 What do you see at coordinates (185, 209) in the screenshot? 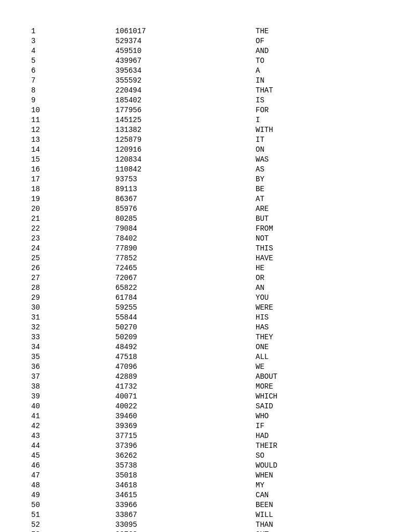
I see `count-cell: 85976` at bounding box center [185, 209].